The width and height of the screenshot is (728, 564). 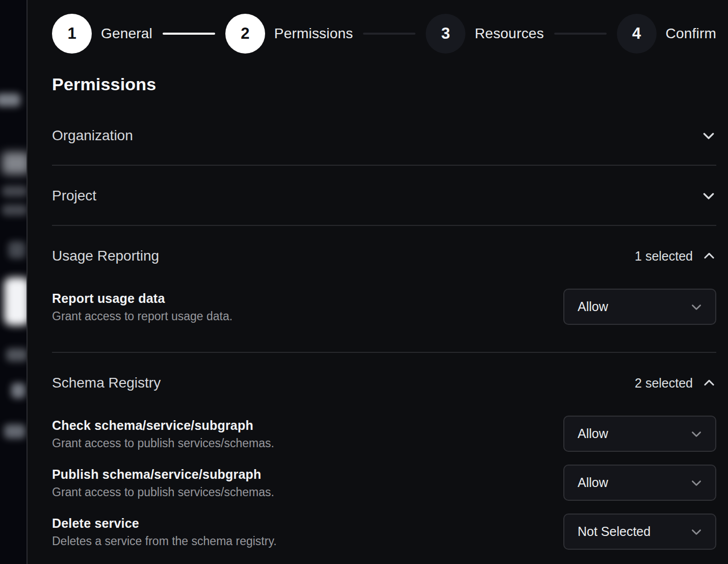 What do you see at coordinates (384, 195) in the screenshot?
I see `section-project-header: Project` at bounding box center [384, 195].